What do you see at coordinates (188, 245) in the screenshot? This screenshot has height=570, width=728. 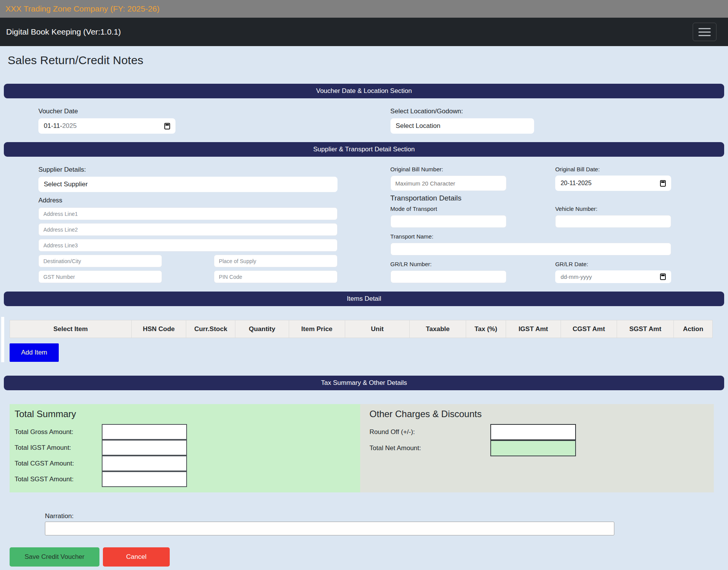 I see `address-line3-input` at bounding box center [188, 245].